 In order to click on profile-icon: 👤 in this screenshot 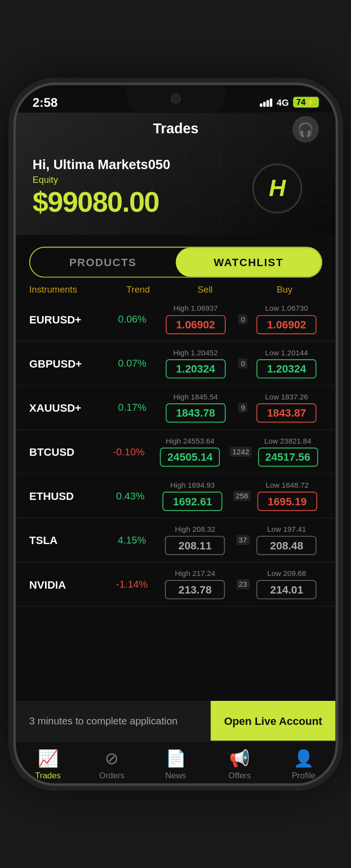, I will do `click(304, 758)`.